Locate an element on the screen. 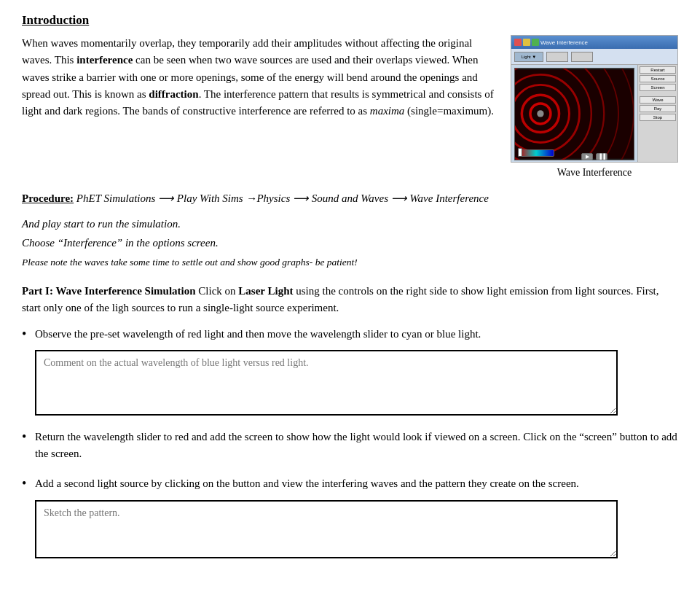 This screenshot has height=616, width=700. sim-toolbar: Light ▼ is located at coordinates (594, 57).